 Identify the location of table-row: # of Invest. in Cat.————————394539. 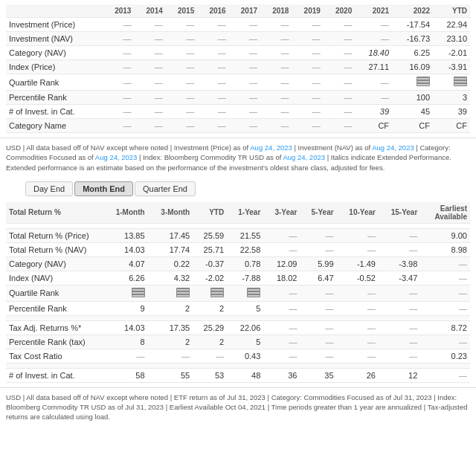
(238, 112).